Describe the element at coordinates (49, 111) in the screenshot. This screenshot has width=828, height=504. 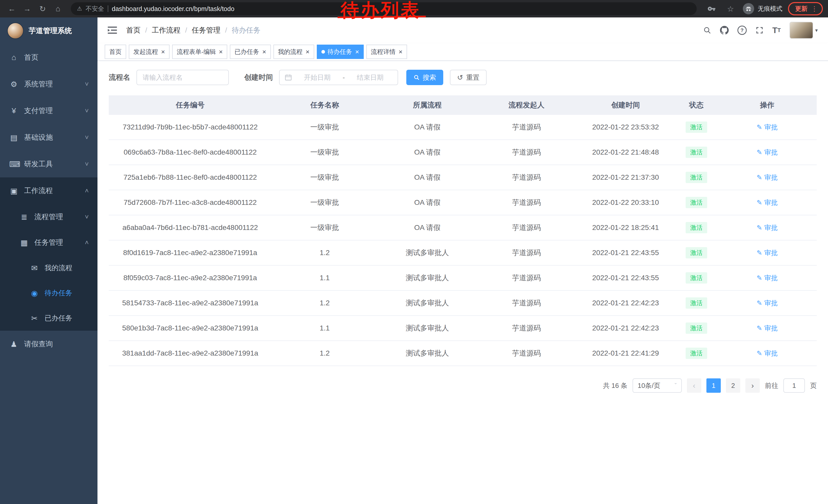
I see `sidebar-item-payment: ¥支付管理˅` at that location.